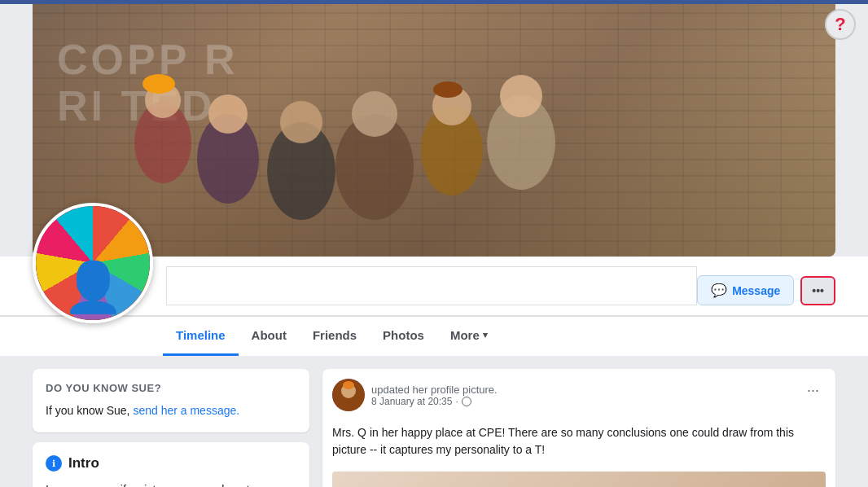 This screenshot has width=868, height=487. I want to click on know-sue-box: DO YOU KNOW SUE? If you know Sue, send h…, so click(171, 401).